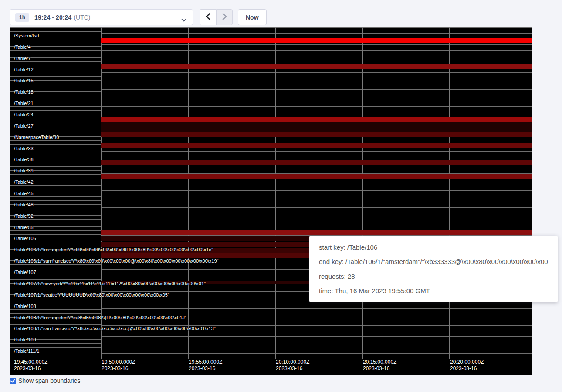 The height and width of the screenshot is (392, 562). What do you see at coordinates (100, 318) in the screenshot?
I see `row-label: /Table/108/1/"los angeles"/"\xa8\xf5\u00…` at bounding box center [100, 318].